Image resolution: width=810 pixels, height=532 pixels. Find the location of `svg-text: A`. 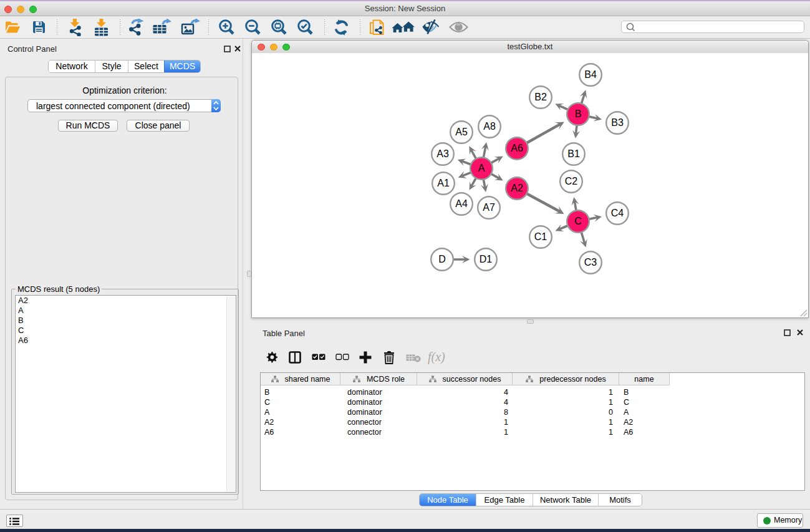

svg-text: A is located at coordinates (481, 168).